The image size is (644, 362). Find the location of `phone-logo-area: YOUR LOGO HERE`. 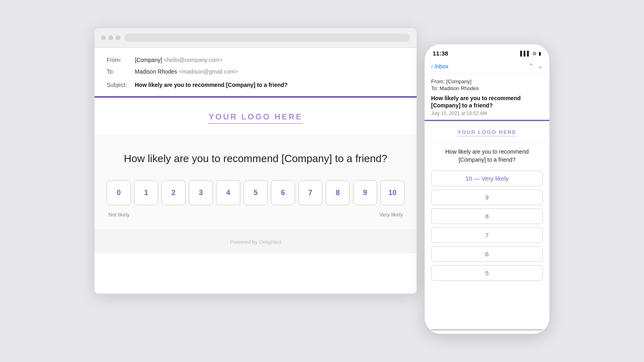

phone-logo-area: YOUR LOGO HERE is located at coordinates (487, 132).